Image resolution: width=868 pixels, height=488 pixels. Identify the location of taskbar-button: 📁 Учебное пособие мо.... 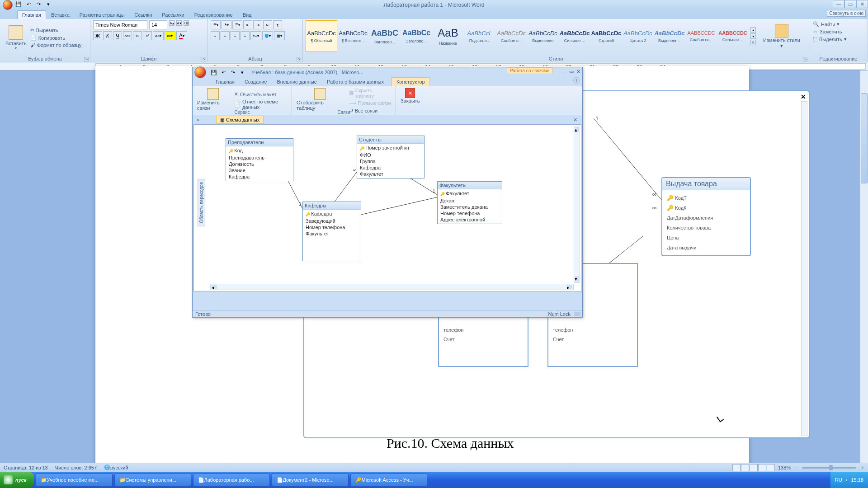
(74, 480).